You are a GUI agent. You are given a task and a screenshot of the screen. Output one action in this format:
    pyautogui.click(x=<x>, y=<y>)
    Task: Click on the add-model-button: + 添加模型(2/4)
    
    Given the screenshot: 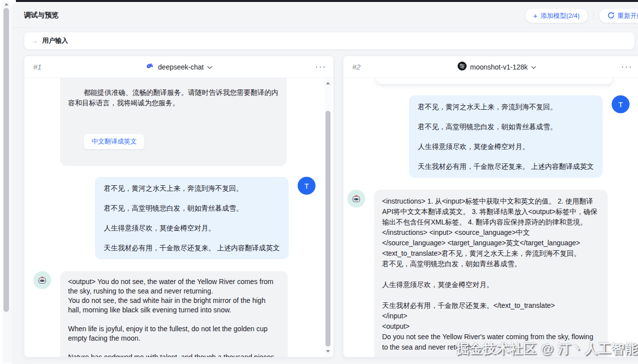 What is the action you would take?
    pyautogui.click(x=557, y=16)
    